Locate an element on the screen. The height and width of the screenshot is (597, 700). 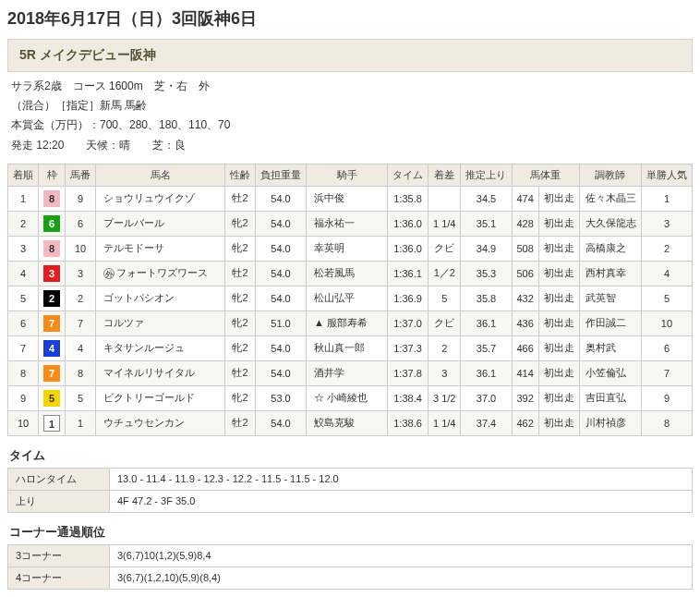
cell-num: 6 is located at coordinates (81, 224).